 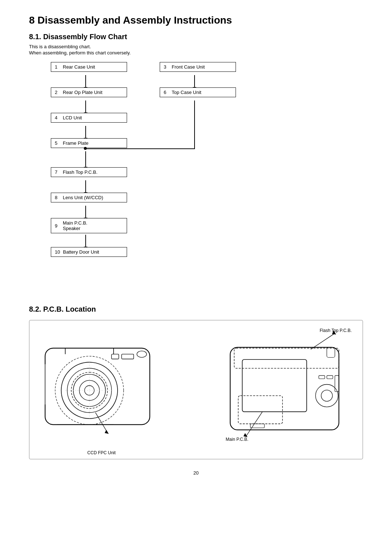 What do you see at coordinates (89, 226) in the screenshot?
I see `flow-box-9: 9 Main P.C.B. Speaker` at bounding box center [89, 226].